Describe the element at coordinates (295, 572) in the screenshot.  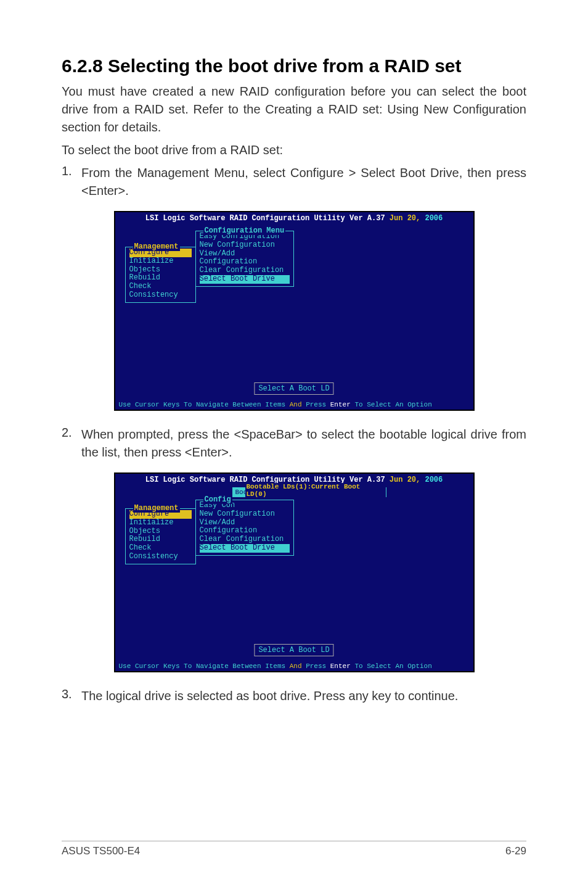
I see `bios-screenshot-2: LSI Logic Software RAID Configuration Ut…` at that location.